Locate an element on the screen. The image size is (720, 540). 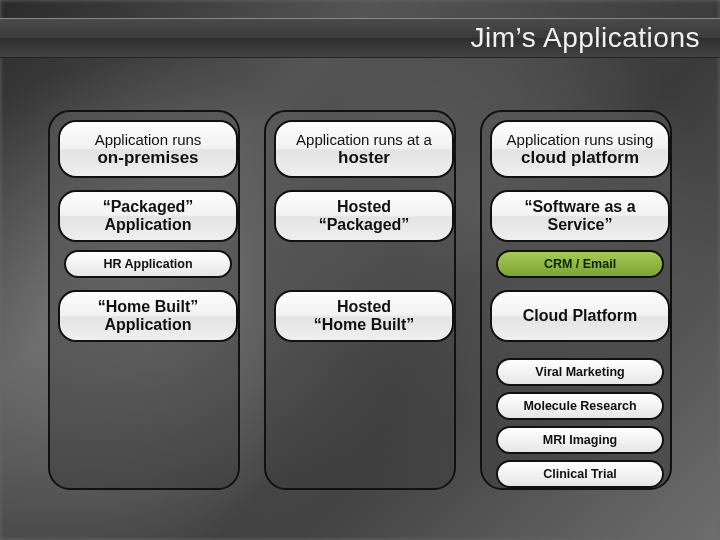
cell-hosted-packaged-l2: “Packaged” is located at coordinates (364, 225).